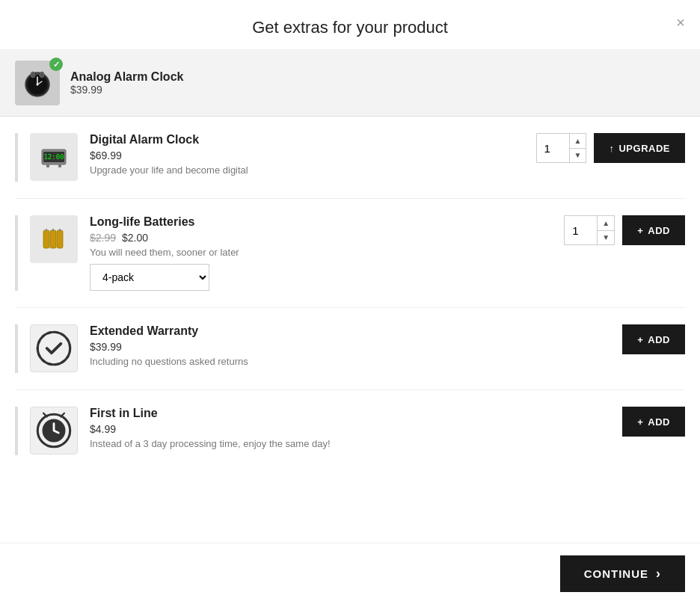  What do you see at coordinates (127, 90) in the screenshot?
I see `main-product-price: $39.99` at bounding box center [127, 90].